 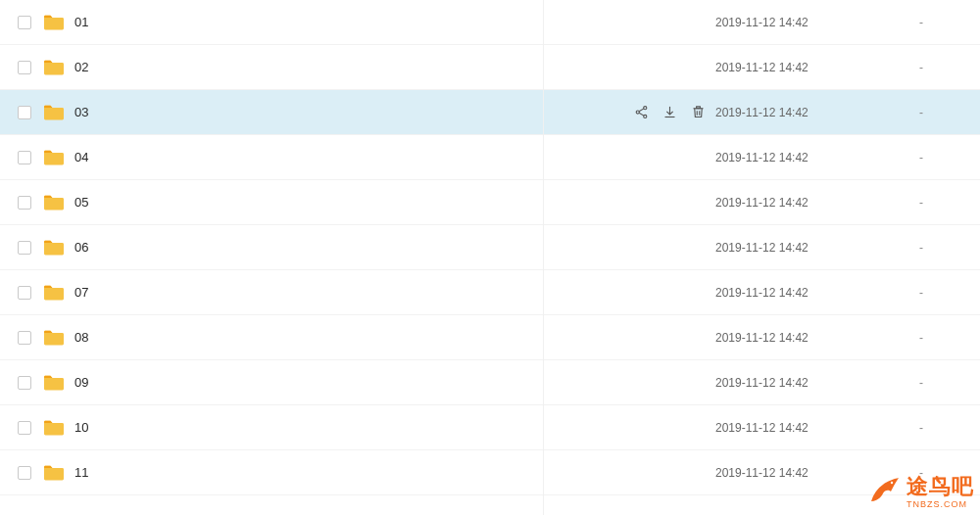 What do you see at coordinates (329, 158) in the screenshot?
I see `name-cell: 04` at bounding box center [329, 158].